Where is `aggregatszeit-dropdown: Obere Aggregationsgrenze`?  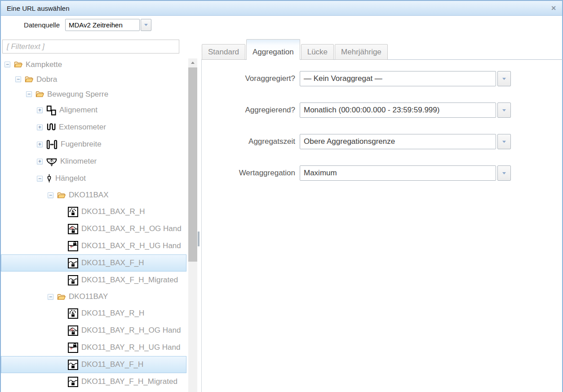 aggregatszeit-dropdown: Obere Aggregationsgrenze is located at coordinates (405, 142).